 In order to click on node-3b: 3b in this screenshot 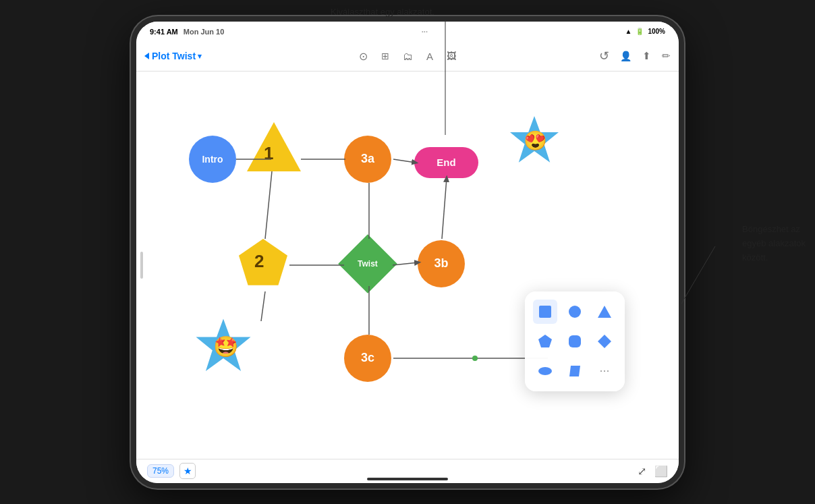, I will do `click(441, 264)`.